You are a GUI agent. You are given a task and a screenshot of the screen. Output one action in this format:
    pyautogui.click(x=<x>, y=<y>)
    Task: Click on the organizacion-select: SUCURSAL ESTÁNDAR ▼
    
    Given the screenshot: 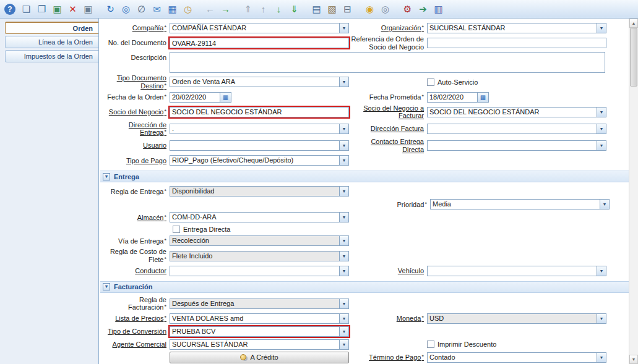 What is the action you would take?
    pyautogui.click(x=517, y=28)
    